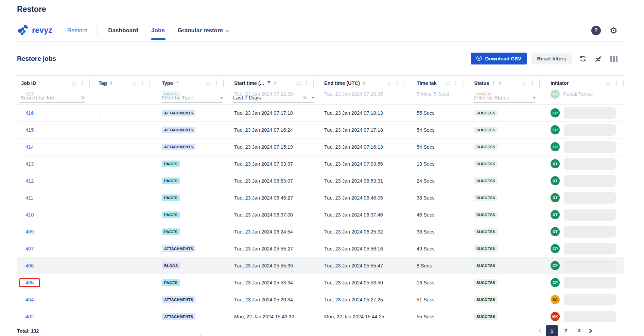  I want to click on end-time-cell: Tue, 23 Jan 2024 05:27:25, so click(359, 300).